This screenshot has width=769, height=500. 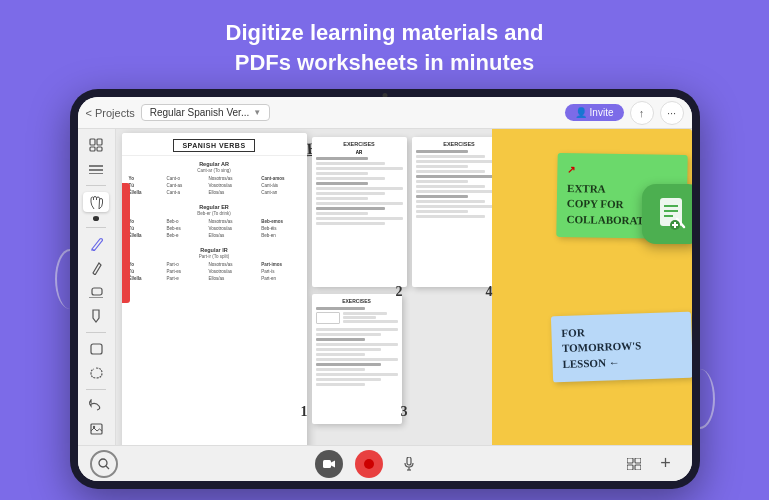 What do you see at coordinates (385, 62) in the screenshot?
I see `hero-title-line2: PDFs worksheets in minutes` at bounding box center [385, 62].